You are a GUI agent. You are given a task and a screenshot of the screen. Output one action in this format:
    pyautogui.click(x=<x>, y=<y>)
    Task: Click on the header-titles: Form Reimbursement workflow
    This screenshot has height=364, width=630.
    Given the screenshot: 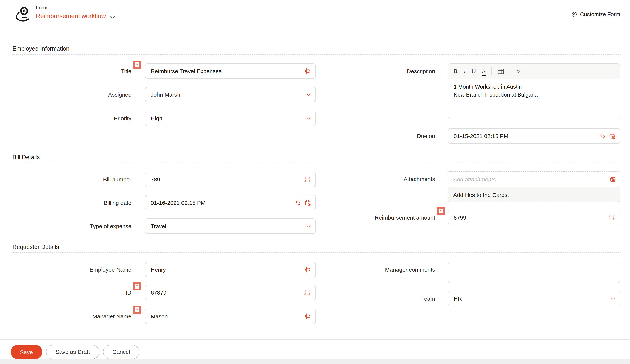 What is the action you would take?
    pyautogui.click(x=71, y=12)
    